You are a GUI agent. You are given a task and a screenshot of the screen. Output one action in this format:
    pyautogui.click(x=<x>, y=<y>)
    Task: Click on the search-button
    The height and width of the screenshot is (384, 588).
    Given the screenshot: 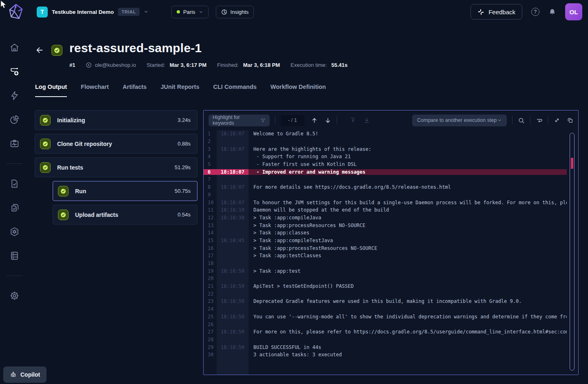 What is the action you would take?
    pyautogui.click(x=521, y=121)
    